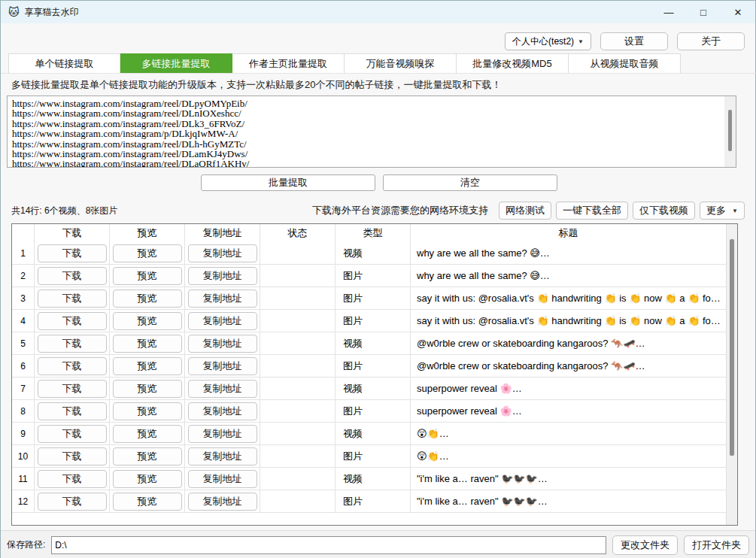 This screenshot has height=558, width=756. I want to click on url-scrollbar, so click(730, 132).